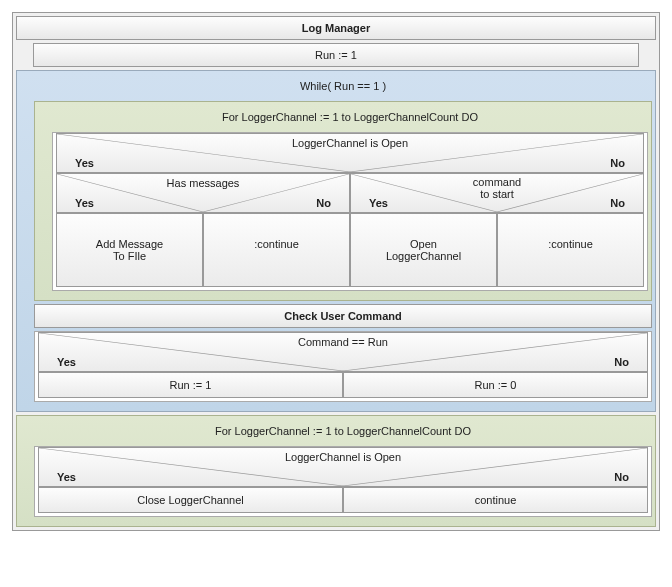 This screenshot has width=672, height=587. Describe the element at coordinates (342, 316) in the screenshot. I see `check-user-command-text: Check User Command` at that location.